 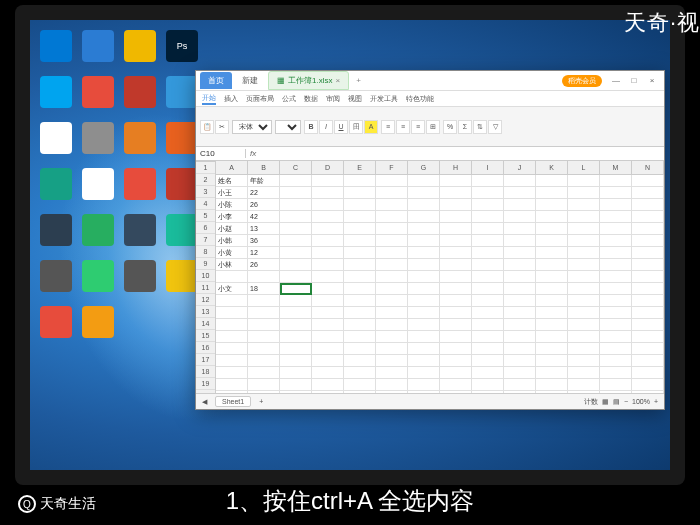 I want to click on minimize-button: —, so click(x=616, y=81).